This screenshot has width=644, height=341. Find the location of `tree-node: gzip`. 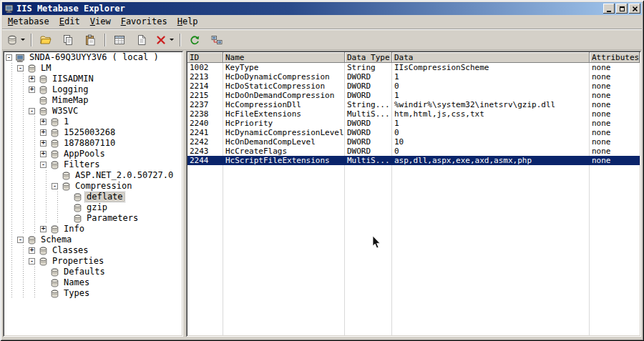

tree-node: gzip is located at coordinates (93, 207).